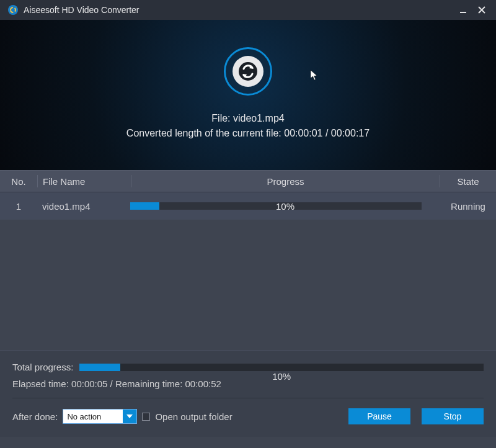 This screenshot has width=496, height=448. What do you see at coordinates (281, 376) in the screenshot?
I see `total-progress-pct: 10%` at bounding box center [281, 376].